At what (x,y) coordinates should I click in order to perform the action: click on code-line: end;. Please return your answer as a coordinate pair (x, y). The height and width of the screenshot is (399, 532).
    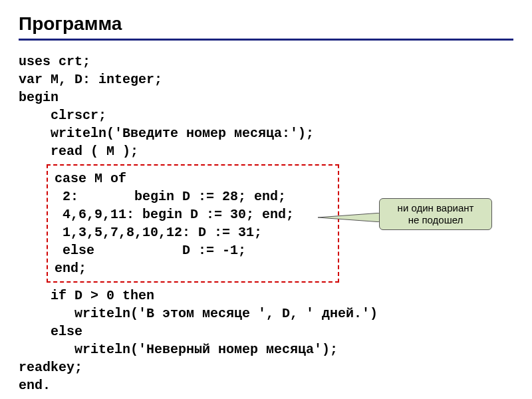
    Looking at the image, I should click on (193, 269).